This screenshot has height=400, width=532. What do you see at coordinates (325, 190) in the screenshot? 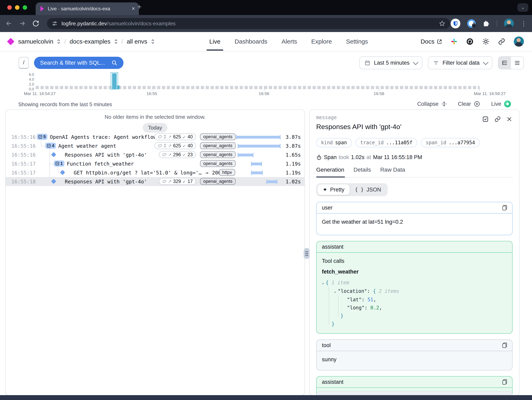
I see `sparkle-icon: ✦` at bounding box center [325, 190].